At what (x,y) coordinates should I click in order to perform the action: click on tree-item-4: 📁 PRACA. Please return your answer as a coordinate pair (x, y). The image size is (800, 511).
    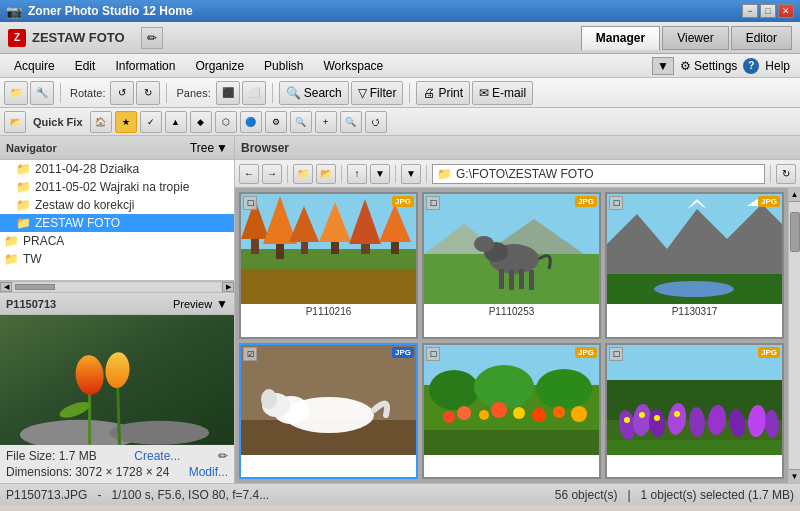
    Looking at the image, I should click on (117, 241).